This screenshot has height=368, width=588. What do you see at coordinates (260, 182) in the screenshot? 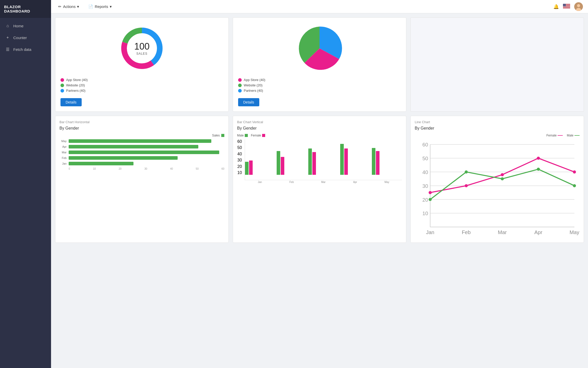
I see `vbar-xlabel: Jan` at bounding box center [260, 182].